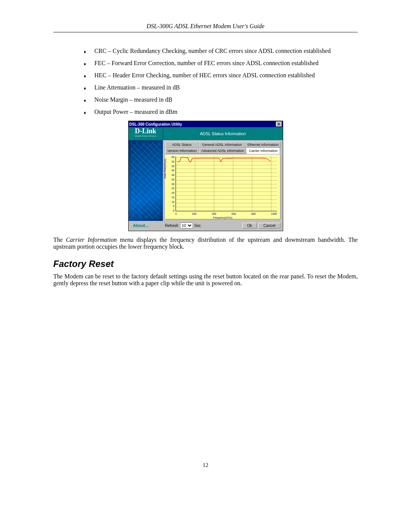  Describe the element at coordinates (206, 465) in the screenshot. I see `page-number: 12` at that location.